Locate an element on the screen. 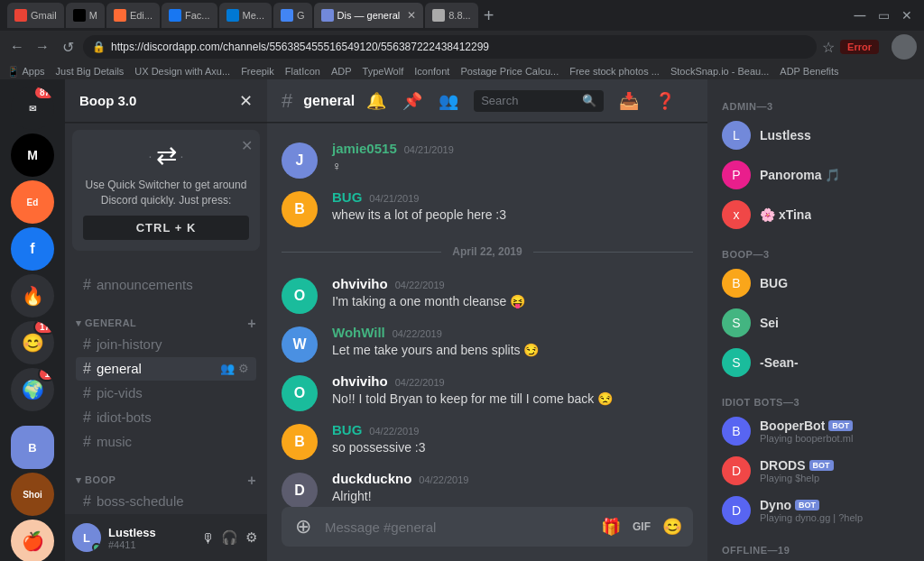 This screenshot has height=561, width=924. member-name-row-dyno: Dyno BOT is located at coordinates (835, 505).